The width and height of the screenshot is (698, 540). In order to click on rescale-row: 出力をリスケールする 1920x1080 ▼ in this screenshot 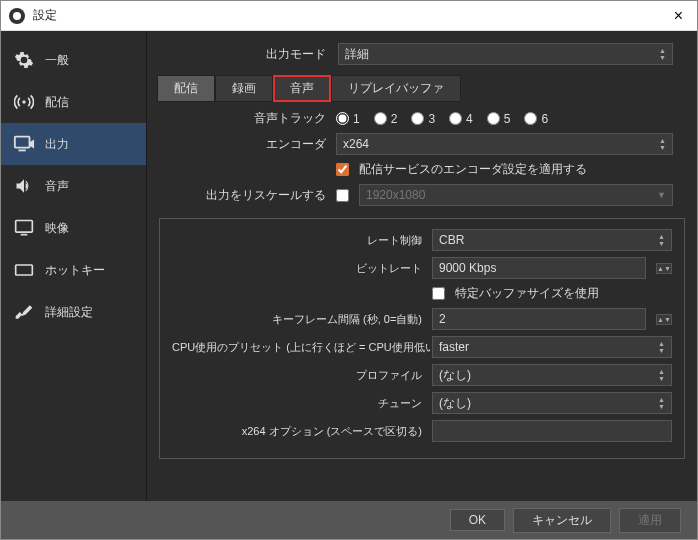, I will do `click(422, 195)`.